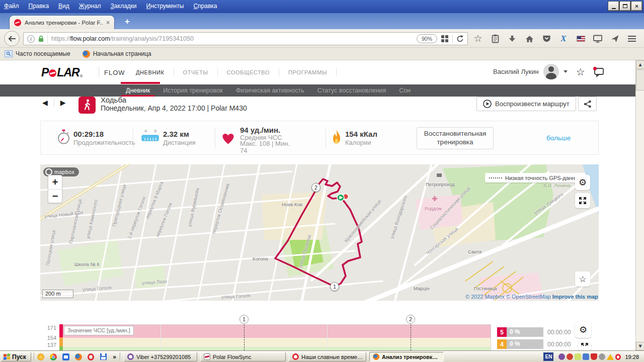 The width and height of the screenshot is (644, 362). Describe the element at coordinates (249, 72) in the screenshot. I see `nav-community: СООБЩЕСТВО` at that location.